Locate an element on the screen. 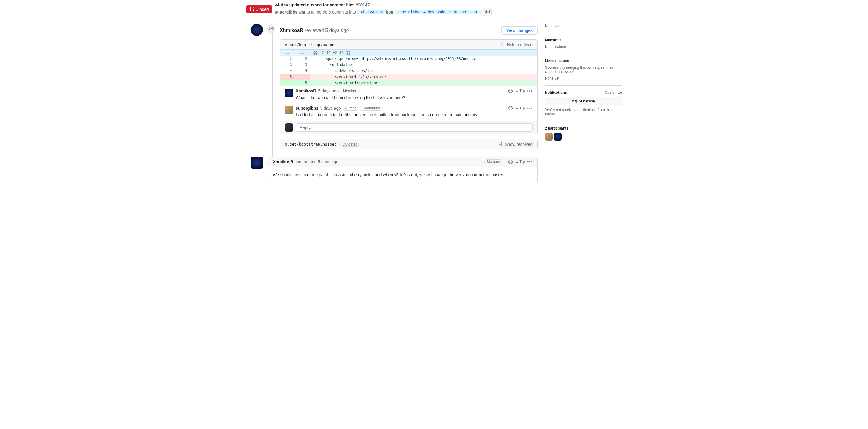  participant-avatar-xhmikosr is located at coordinates (558, 137).